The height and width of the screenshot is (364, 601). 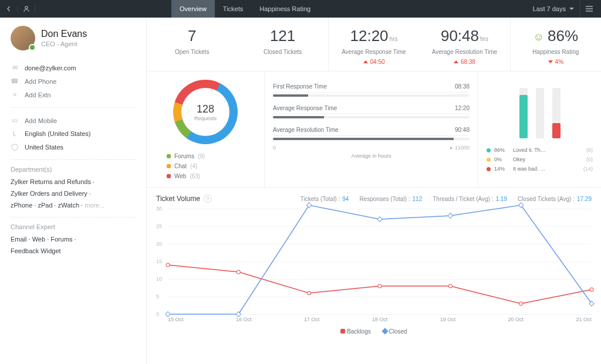 What do you see at coordinates (73, 121) in the screenshot?
I see `contact-mobile: ▭Add Mobile` at bounding box center [73, 121].